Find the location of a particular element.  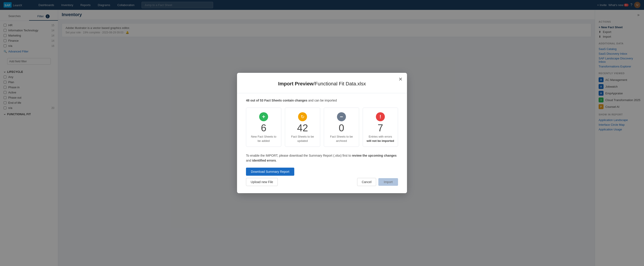

modal-summary-text: 48 out of 53 Fact Sheets contain changes… is located at coordinates (322, 100).